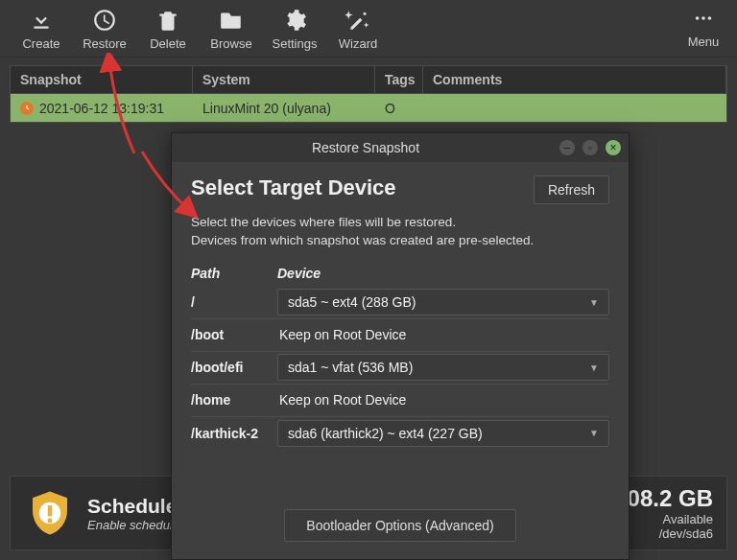  Describe the element at coordinates (299, 273) in the screenshot. I see `col-device-label: Device` at that location.